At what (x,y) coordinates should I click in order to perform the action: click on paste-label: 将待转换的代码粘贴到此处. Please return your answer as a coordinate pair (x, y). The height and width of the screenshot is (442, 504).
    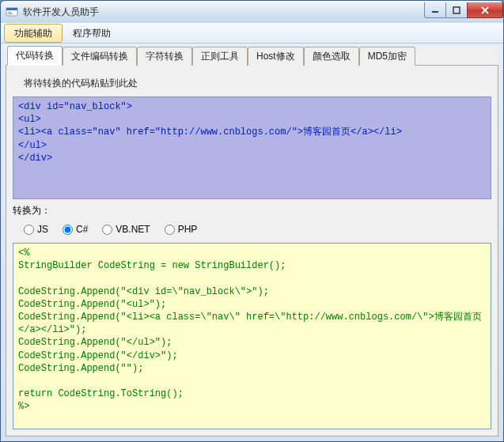
    Looking at the image, I should click on (252, 84).